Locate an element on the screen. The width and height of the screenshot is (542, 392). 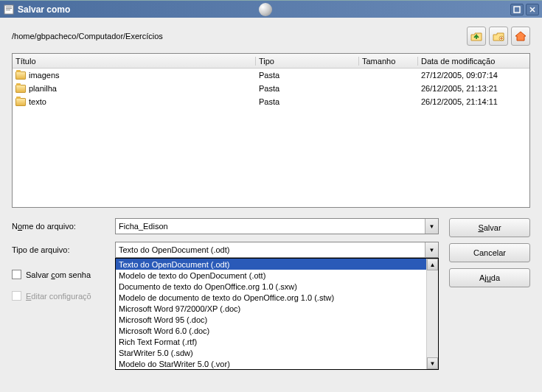
close-button is located at coordinates (532, 10).